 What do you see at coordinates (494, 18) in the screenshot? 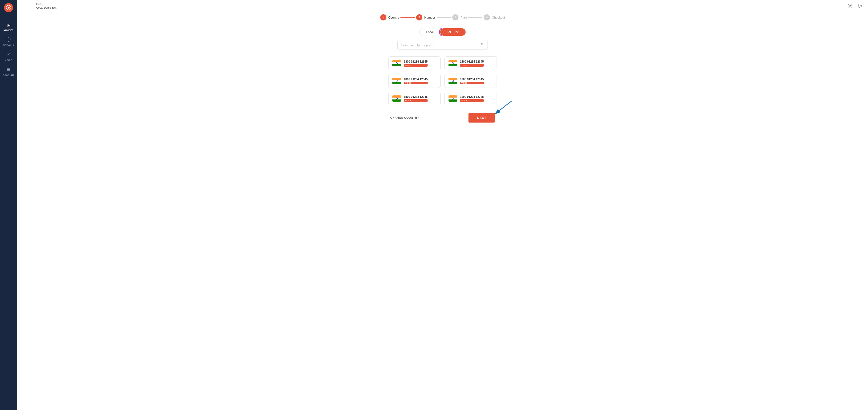
I see `step-checkout: 4 Checkout` at bounding box center [494, 18].